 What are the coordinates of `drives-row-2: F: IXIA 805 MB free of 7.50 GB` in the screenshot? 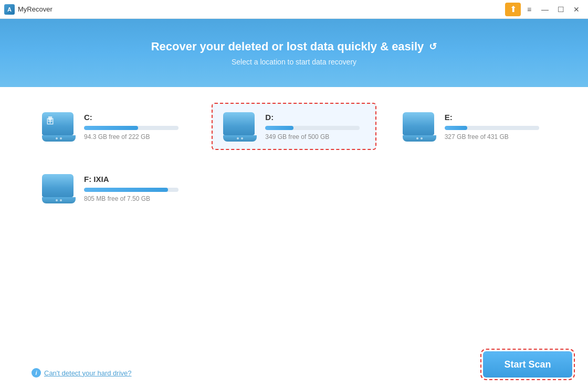 It's located at (294, 188).